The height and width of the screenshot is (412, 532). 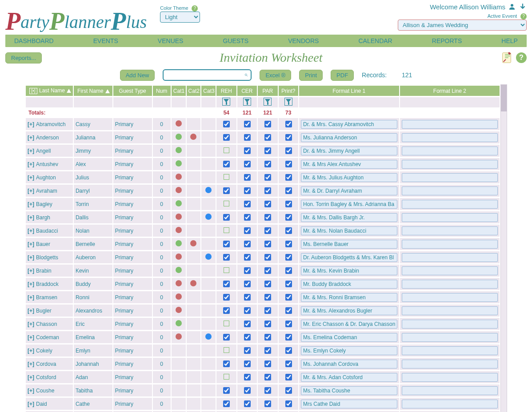 I want to click on cell-firstname: Johannah, so click(x=93, y=364).